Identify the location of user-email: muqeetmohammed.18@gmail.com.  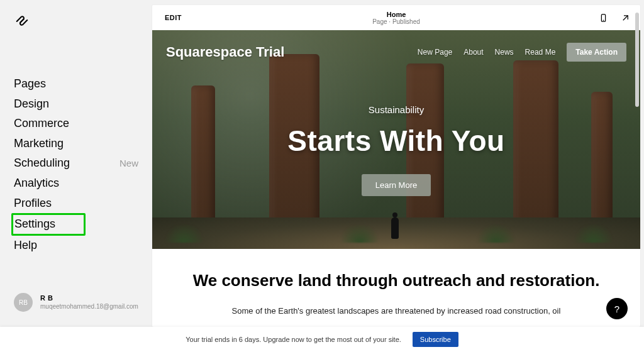
(89, 307).